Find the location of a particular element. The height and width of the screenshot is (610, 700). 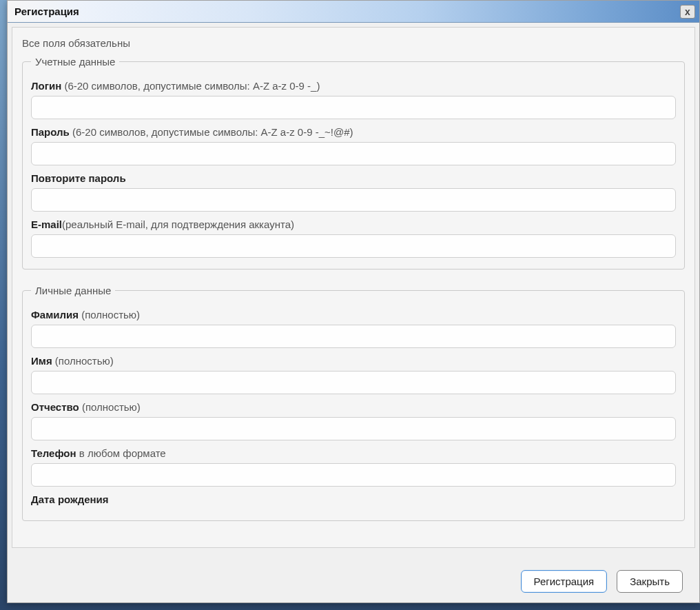

label-surname: Фамилия (полностью) is located at coordinates (353, 314).